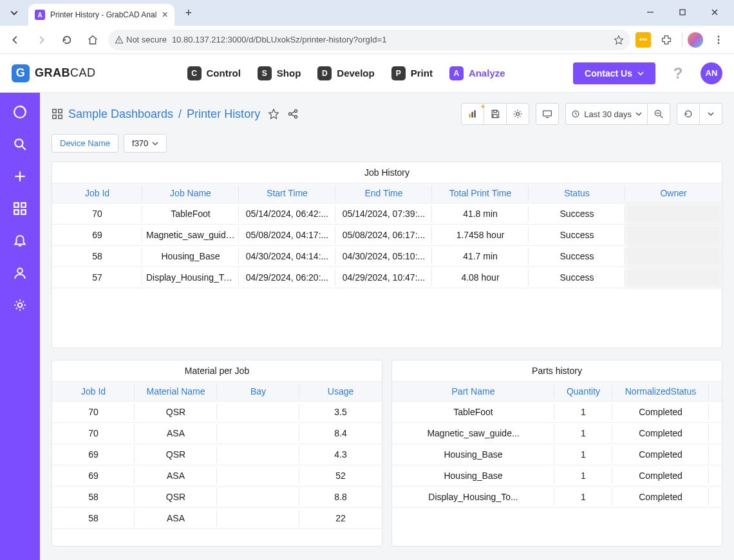 Image resolution: width=734 pixels, height=560 pixels. Describe the element at coordinates (682, 40) in the screenshot. I see `separator` at that location.